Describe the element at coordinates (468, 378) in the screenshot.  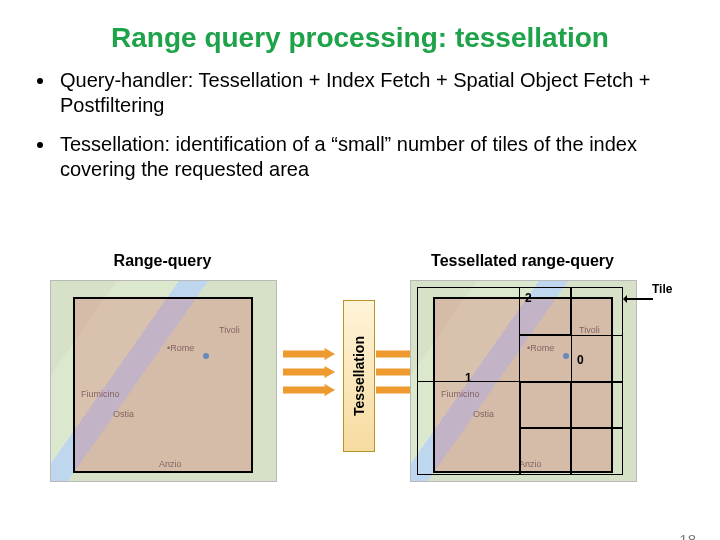
I see `tile-number-1: 1` at that location.